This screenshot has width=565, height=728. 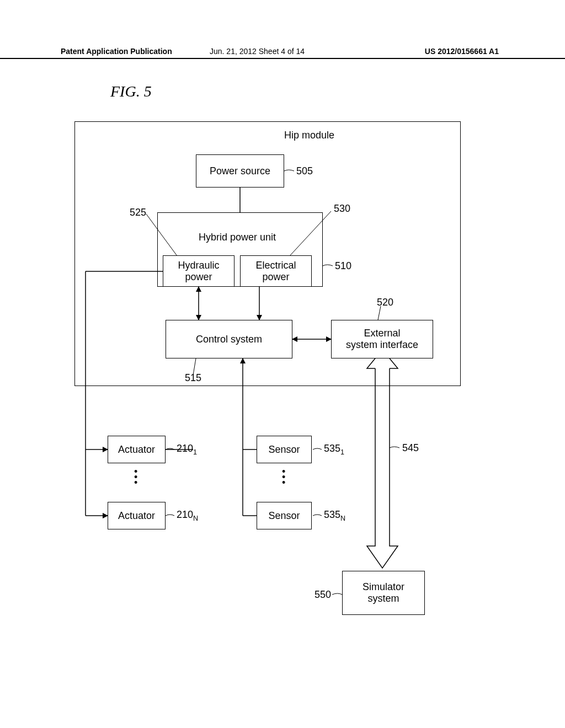 I want to click on actuator-1-label: Actuator, so click(x=137, y=450).